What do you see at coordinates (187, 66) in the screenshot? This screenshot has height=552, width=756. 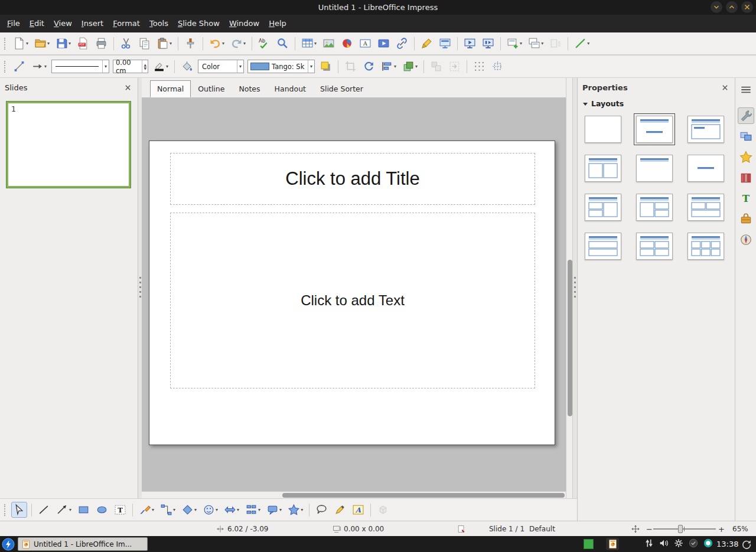 I see `fill-format-button` at bounding box center [187, 66].